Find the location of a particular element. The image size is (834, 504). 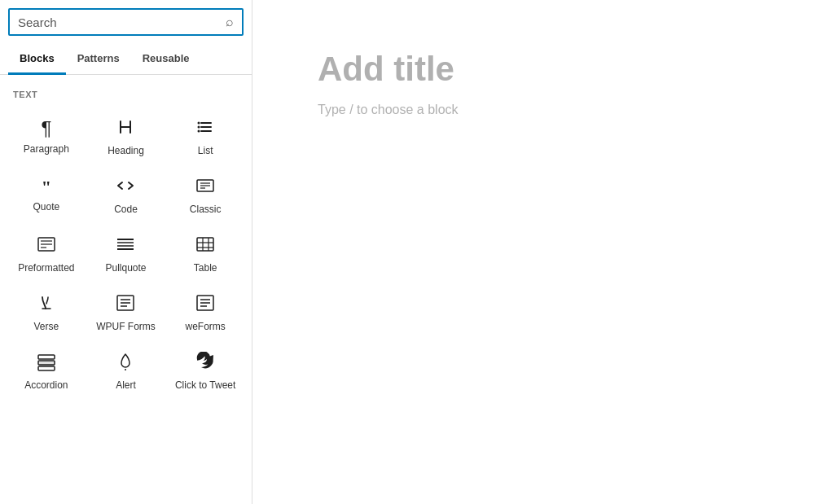

block-item-click-to-tweet: Click to Tweet is located at coordinates (205, 370).